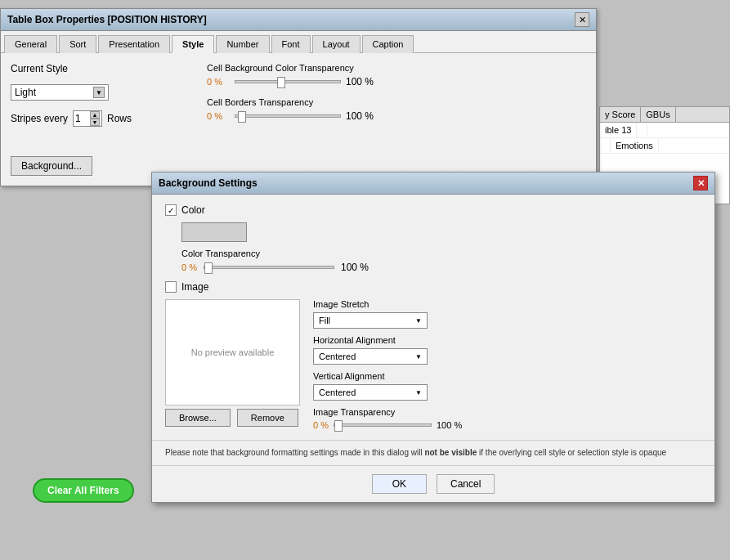 The width and height of the screenshot is (730, 560). Describe the element at coordinates (78, 44) in the screenshot. I see `tab-sort: Sort` at that location.